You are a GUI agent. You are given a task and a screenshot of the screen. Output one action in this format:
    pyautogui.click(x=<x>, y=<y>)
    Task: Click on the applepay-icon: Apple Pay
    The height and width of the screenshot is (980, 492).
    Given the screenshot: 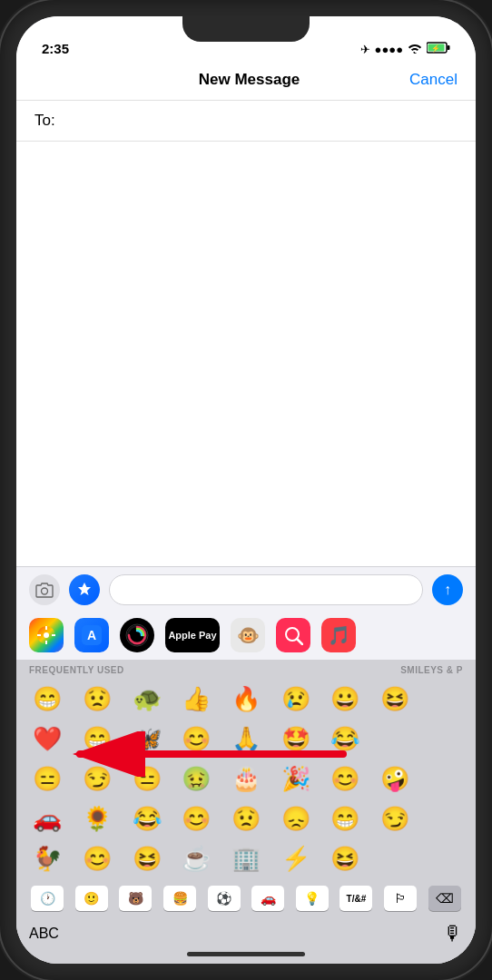 What is the action you would take?
    pyautogui.click(x=192, y=635)
    